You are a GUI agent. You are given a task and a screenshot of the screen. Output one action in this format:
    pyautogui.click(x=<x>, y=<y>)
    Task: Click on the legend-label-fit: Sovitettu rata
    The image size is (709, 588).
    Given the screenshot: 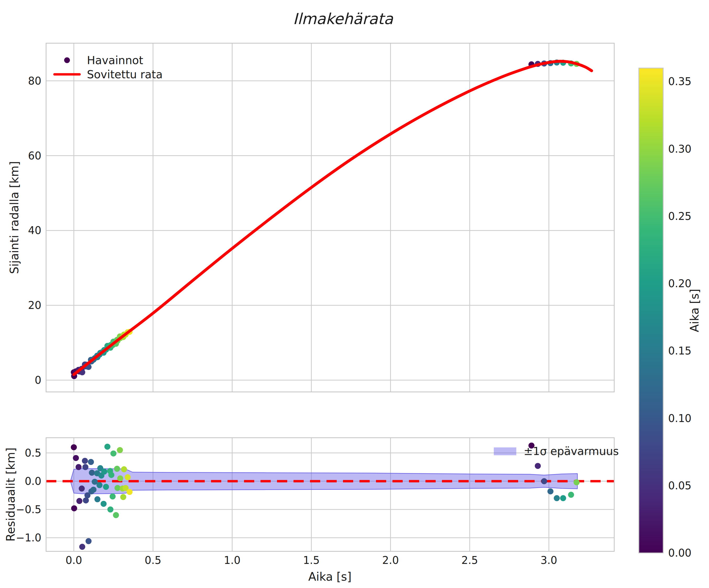 What is the action you would take?
    pyautogui.click(x=125, y=75)
    